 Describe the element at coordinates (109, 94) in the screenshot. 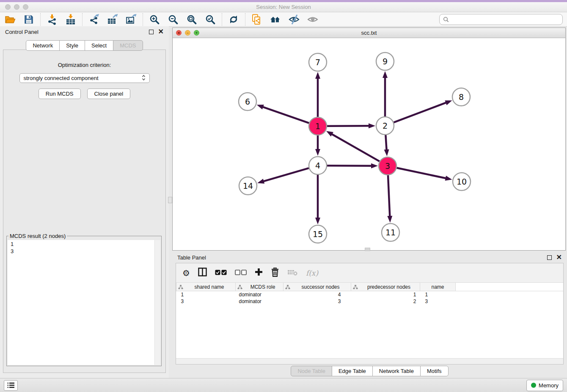

I see `close-panel-button: Close panel` at that location.